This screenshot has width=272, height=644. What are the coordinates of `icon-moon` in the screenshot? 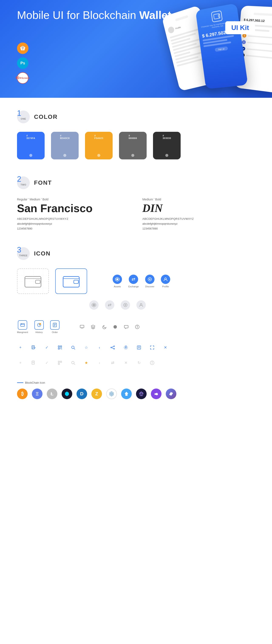 It's located at (104, 327).